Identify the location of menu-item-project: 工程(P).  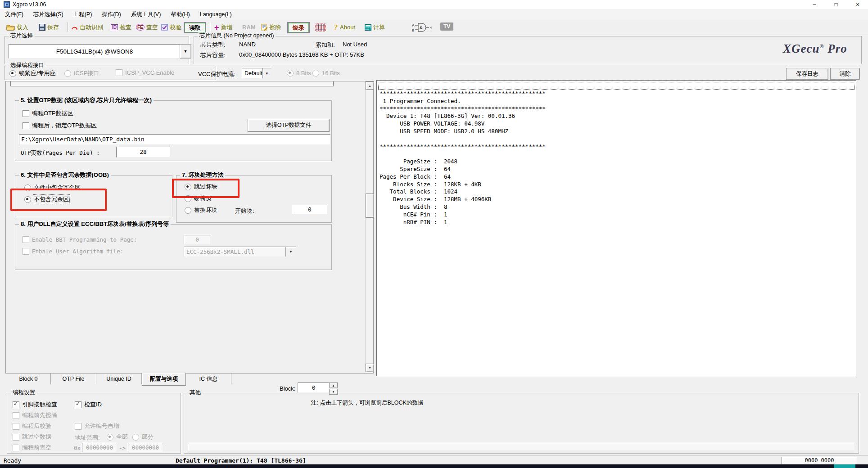
(83, 14).